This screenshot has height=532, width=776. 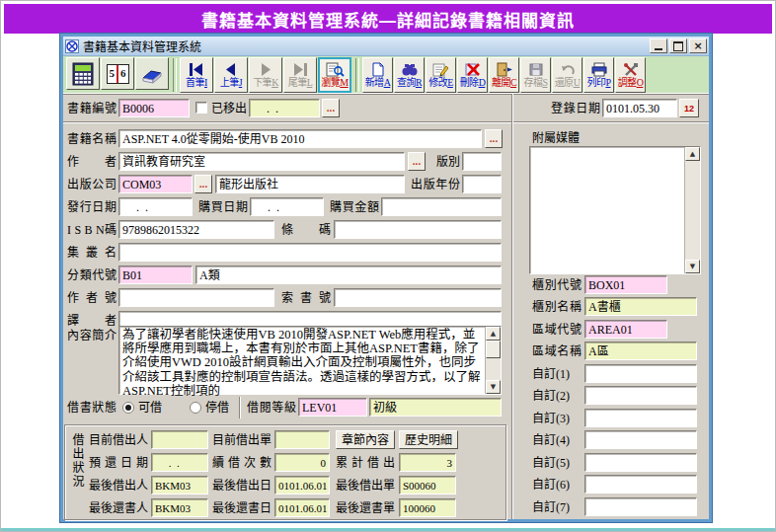 What do you see at coordinates (482, 162) in the screenshot?
I see `edition-field` at bounding box center [482, 162].